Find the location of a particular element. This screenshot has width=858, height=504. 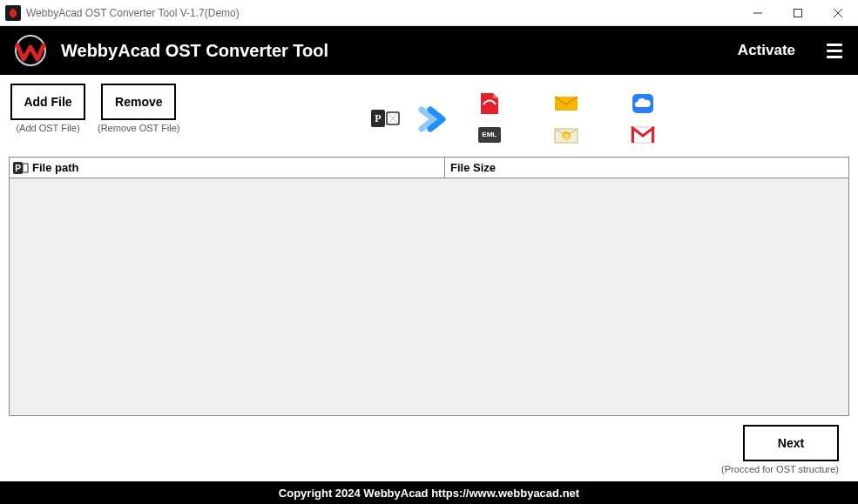

eml-icon: EML is located at coordinates (490, 135).